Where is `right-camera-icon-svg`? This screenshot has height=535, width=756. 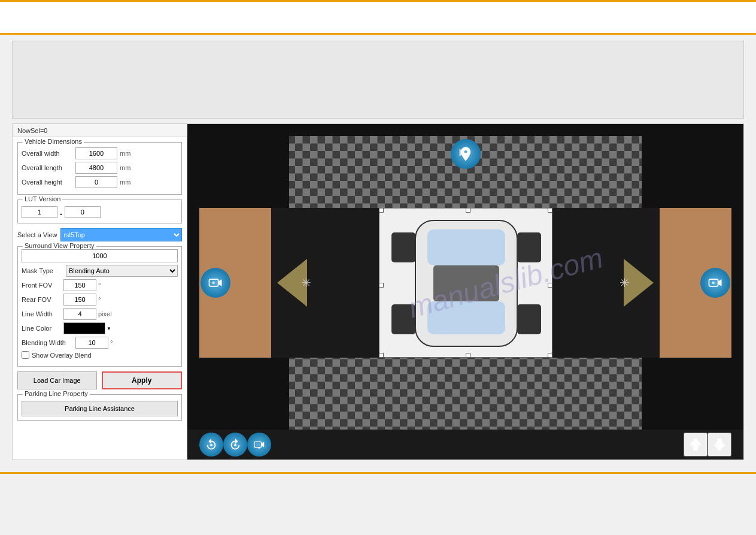 right-camera-icon-svg is located at coordinates (715, 283).